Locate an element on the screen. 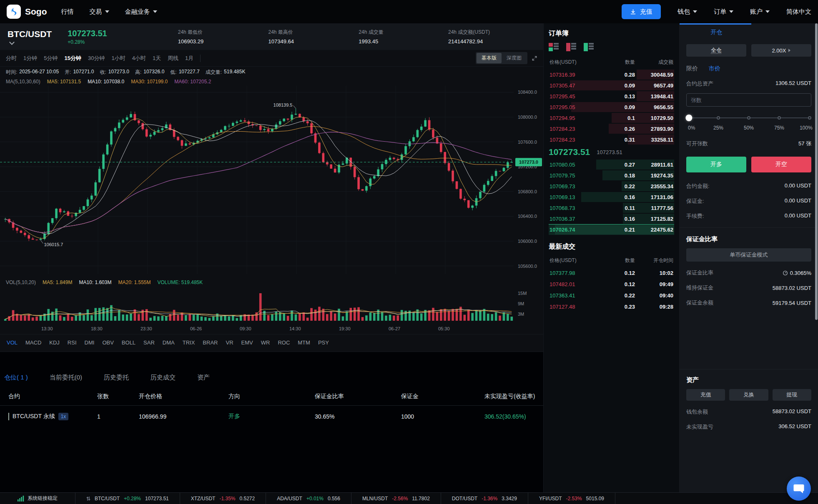 The image size is (818, 504). timeframe-1小时: 1小时 is located at coordinates (118, 58).